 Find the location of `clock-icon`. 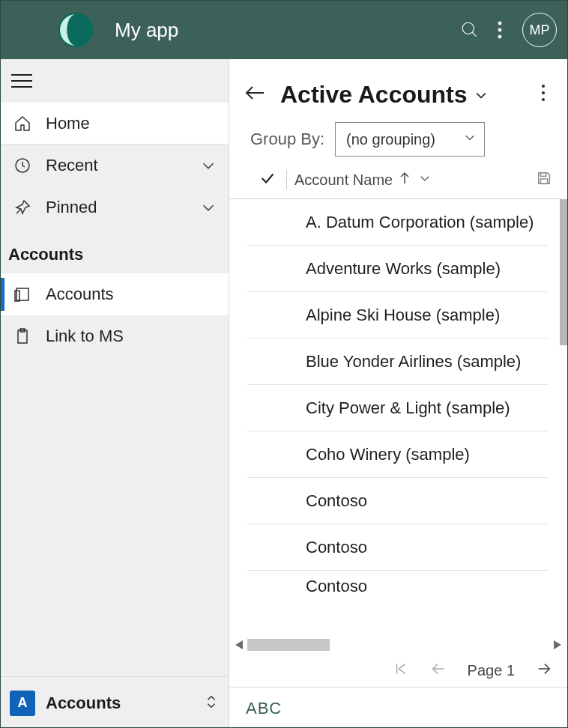

clock-icon is located at coordinates (22, 166).